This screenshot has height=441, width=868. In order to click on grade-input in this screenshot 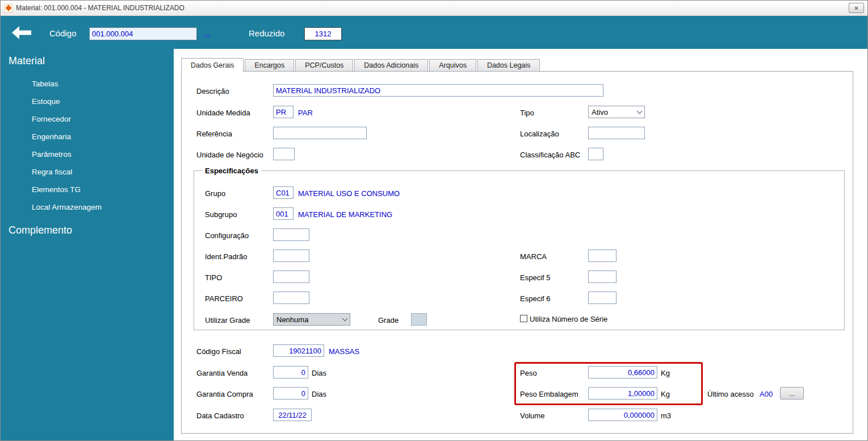, I will do `click(419, 319)`.